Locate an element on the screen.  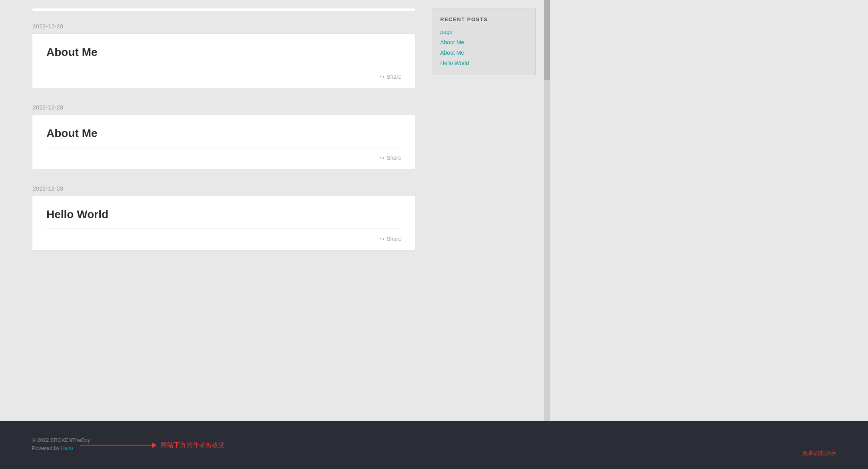
annotation-text: 网站下方的作者名改变 is located at coordinates (193, 445).